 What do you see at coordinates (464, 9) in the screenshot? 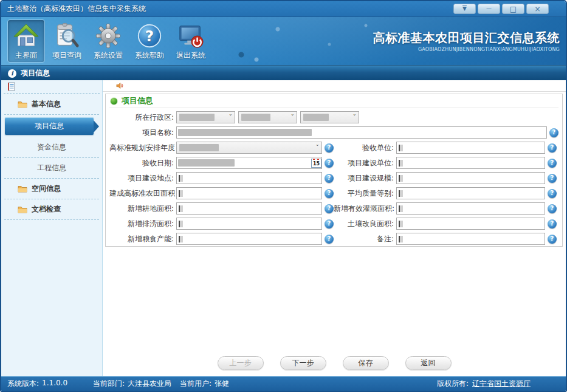
I see `rollup-button: ▼` at bounding box center [464, 9].